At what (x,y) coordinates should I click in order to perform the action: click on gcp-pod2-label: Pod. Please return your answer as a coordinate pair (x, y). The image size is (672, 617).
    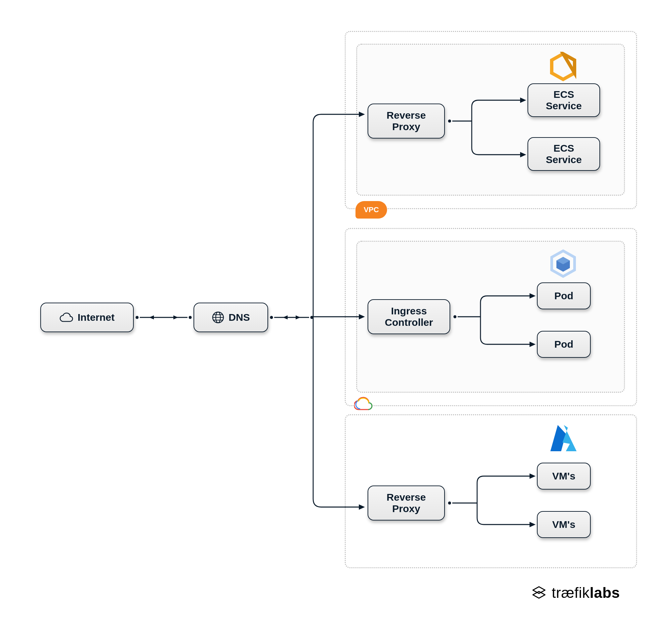
    Looking at the image, I should click on (564, 344).